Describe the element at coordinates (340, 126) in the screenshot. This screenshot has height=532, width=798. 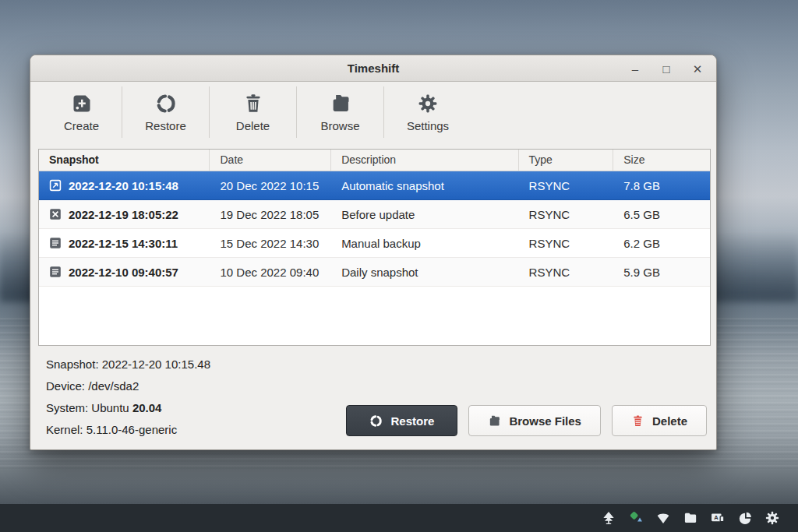
I see `toolbar-label: Browse` at that location.